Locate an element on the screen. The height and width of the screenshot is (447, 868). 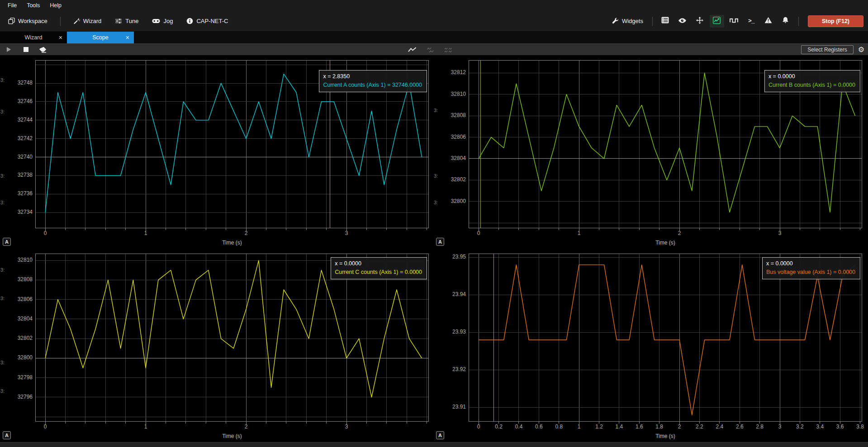
watch-eye-button is located at coordinates (683, 21).